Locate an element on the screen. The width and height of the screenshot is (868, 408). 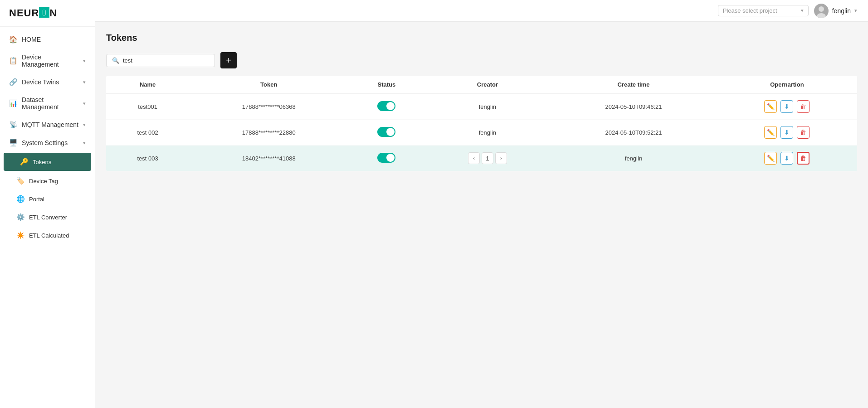
sidebar-item-portal-label: Portal is located at coordinates (37, 199).